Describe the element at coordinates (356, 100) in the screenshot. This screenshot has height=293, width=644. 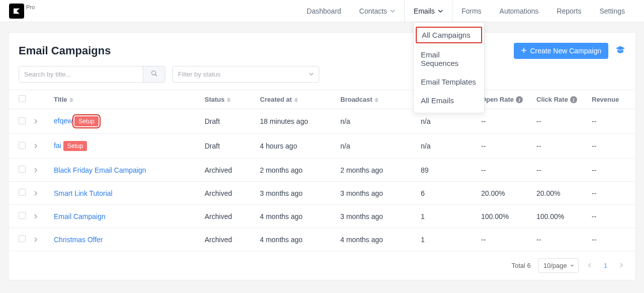
I see `col-broadcast-label: Broadcast` at that location.